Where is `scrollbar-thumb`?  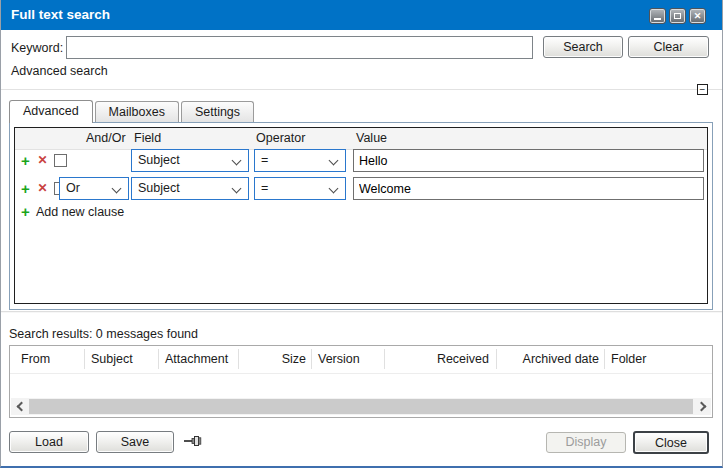
scrollbar-thumb is located at coordinates (361, 406).